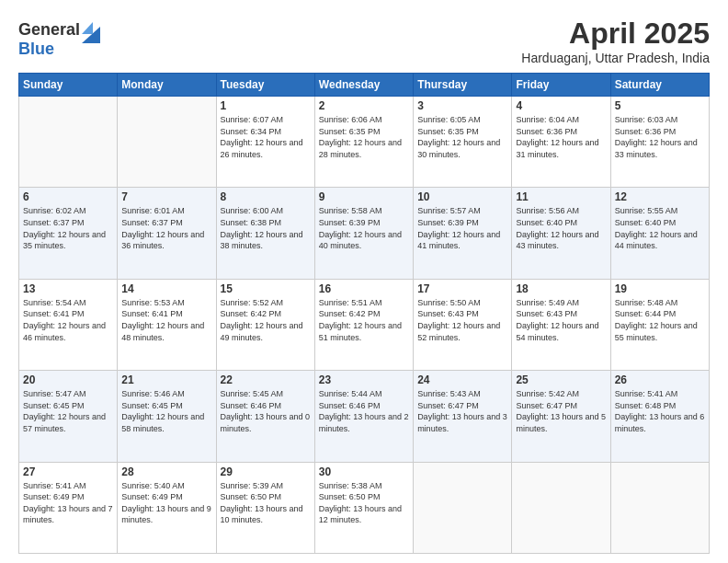 This screenshot has width=728, height=563. Describe the element at coordinates (59, 38) in the screenshot. I see `logo: General Blue` at that location.